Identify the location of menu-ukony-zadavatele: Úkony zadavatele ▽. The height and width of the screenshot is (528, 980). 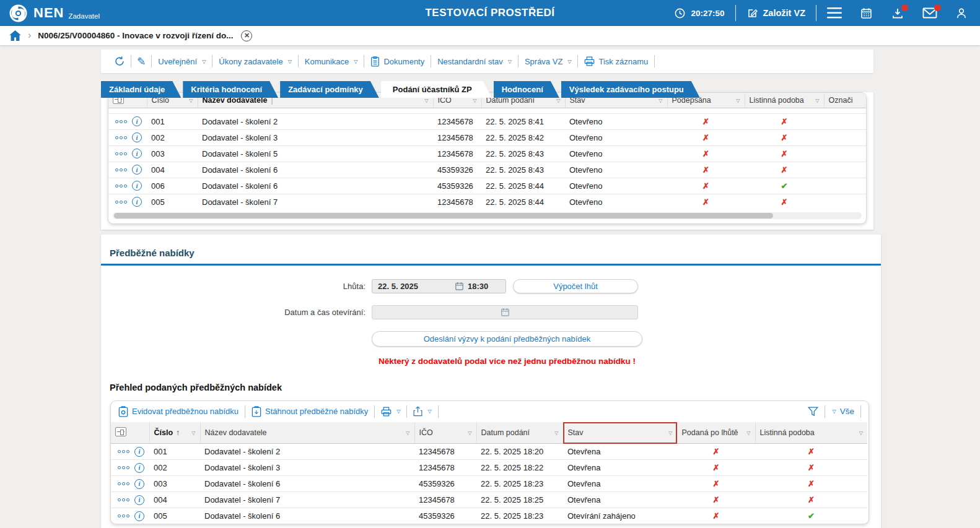
(255, 62).